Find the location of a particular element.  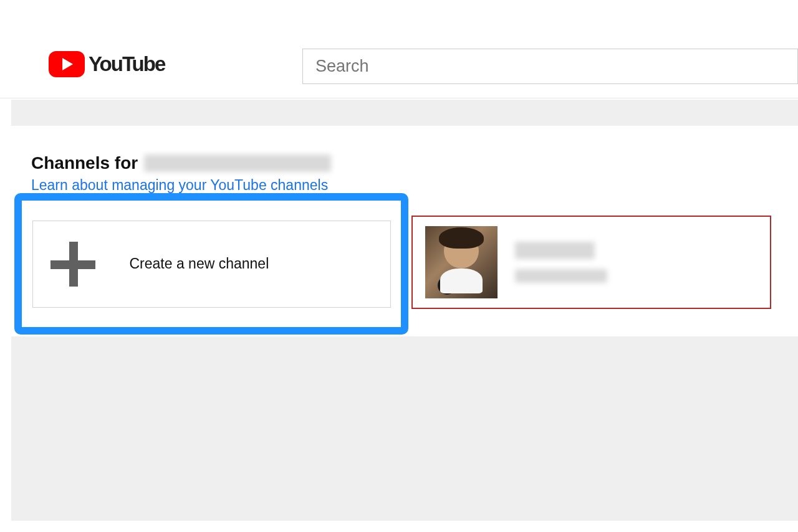

create-channel-label: Create a new channel is located at coordinates (200, 264).